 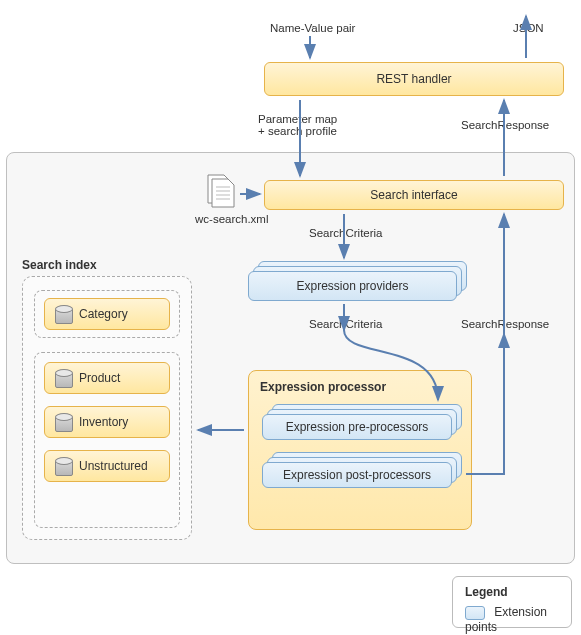 What do you see at coordinates (414, 195) in the screenshot?
I see `search-interface-box: Search interface` at bounding box center [414, 195].